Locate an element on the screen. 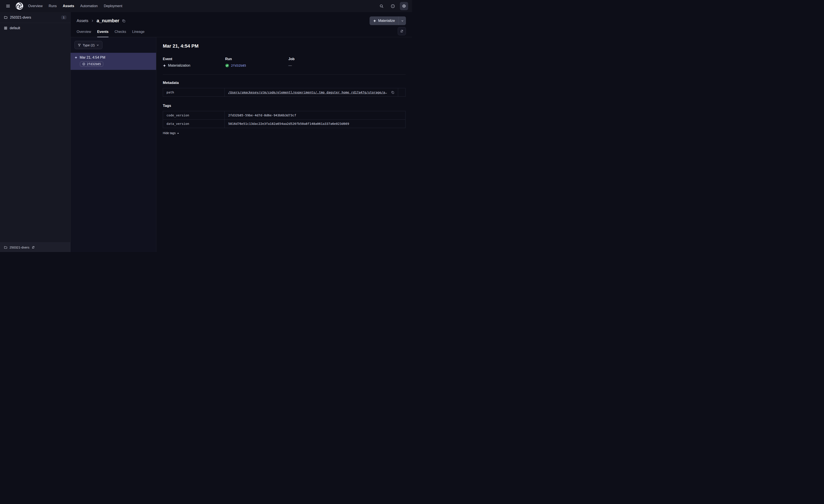  run-column-label: Run is located at coordinates (257, 59).